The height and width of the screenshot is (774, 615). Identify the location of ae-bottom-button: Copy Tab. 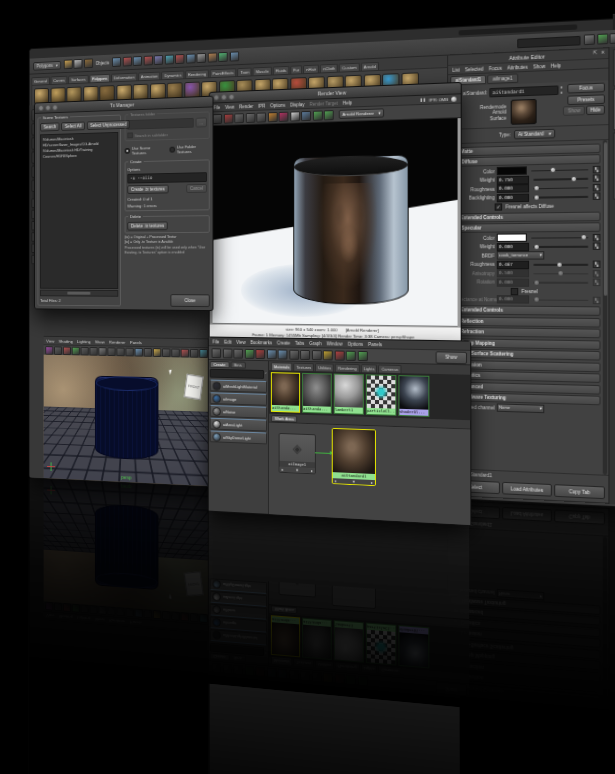
(580, 492).